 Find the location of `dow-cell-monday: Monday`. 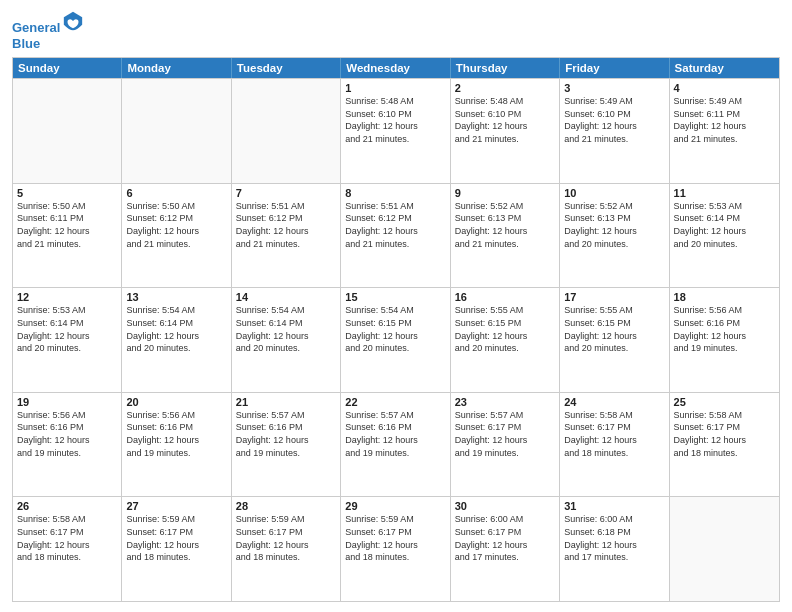

dow-cell-monday: Monday is located at coordinates (176, 68).